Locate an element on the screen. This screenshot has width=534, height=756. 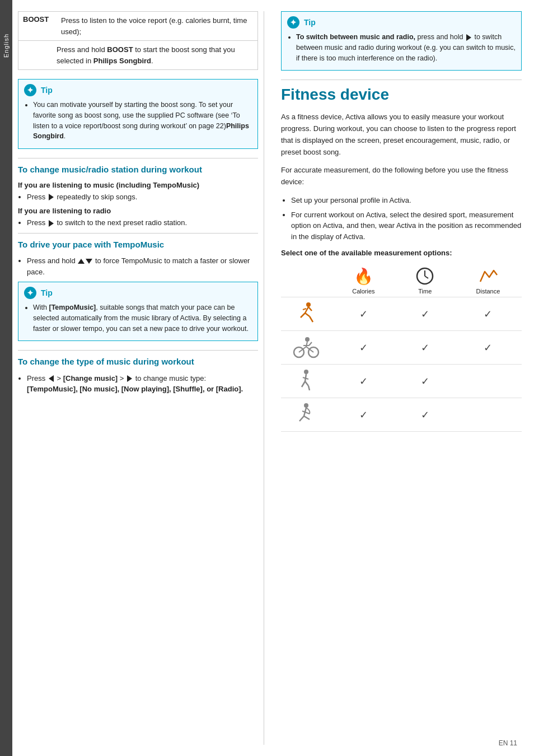
tip-icon-2: ✦ is located at coordinates (30, 293).